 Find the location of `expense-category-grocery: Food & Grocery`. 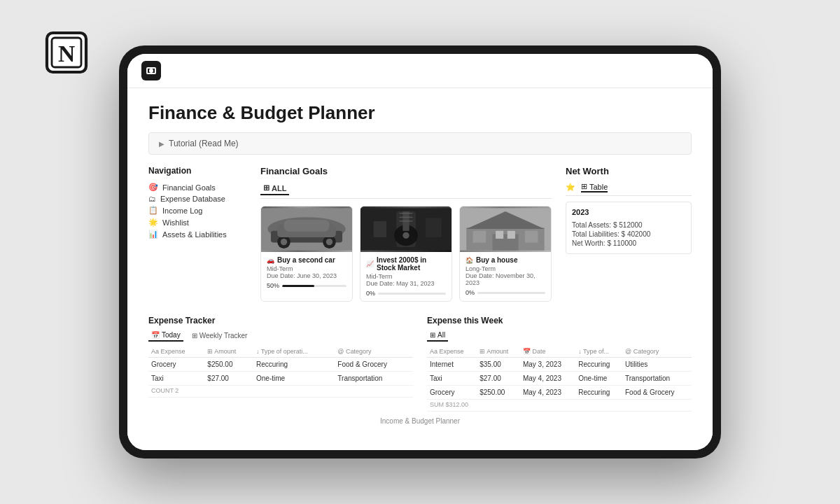

expense-category-grocery: Food & Grocery is located at coordinates (374, 365).